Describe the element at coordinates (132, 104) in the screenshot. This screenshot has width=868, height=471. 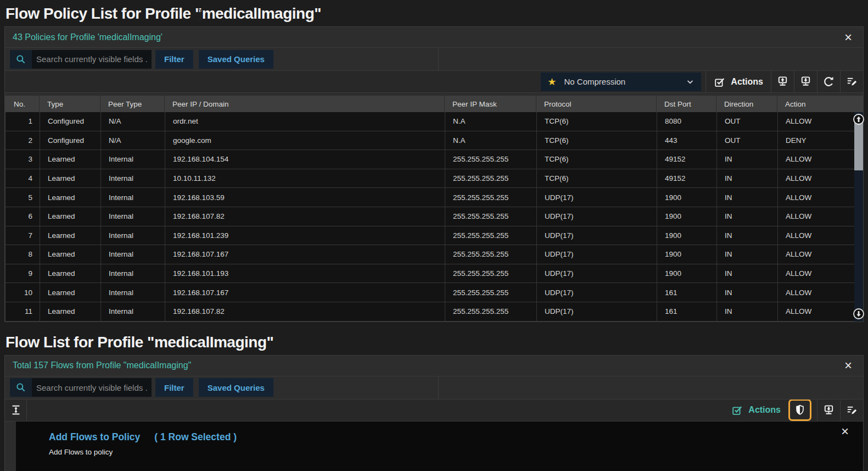
I see `column-header: Peer Type` at that location.